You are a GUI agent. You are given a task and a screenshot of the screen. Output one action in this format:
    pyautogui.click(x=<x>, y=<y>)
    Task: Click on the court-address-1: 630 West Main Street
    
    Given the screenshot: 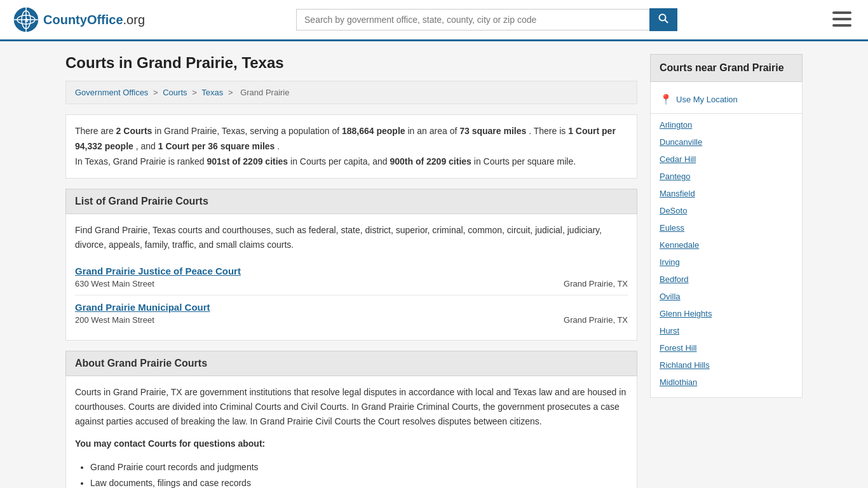 What is the action you would take?
    pyautogui.click(x=114, y=283)
    